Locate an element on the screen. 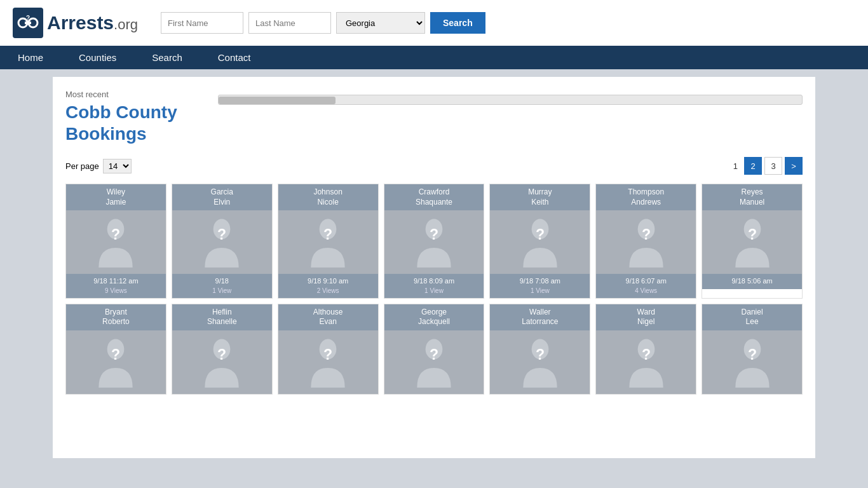 The width and height of the screenshot is (868, 488). per-page-label: Per page is located at coordinates (83, 166).